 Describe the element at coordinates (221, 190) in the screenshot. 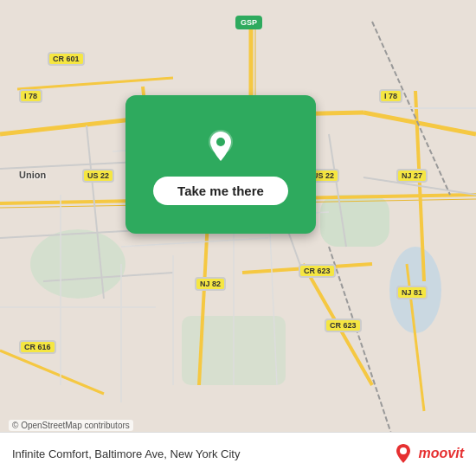

I see `take-me-there-button: Take me there` at that location.